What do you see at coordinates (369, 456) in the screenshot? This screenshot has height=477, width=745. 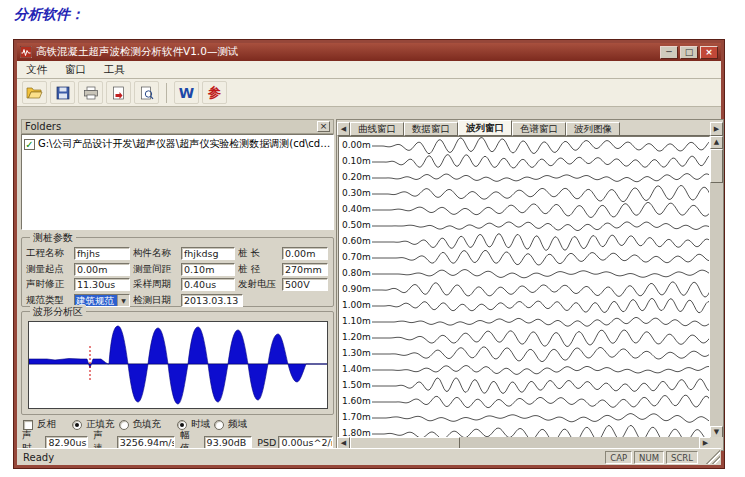 I see `statusbar: Ready CAP NUM SCRL` at bounding box center [369, 456].